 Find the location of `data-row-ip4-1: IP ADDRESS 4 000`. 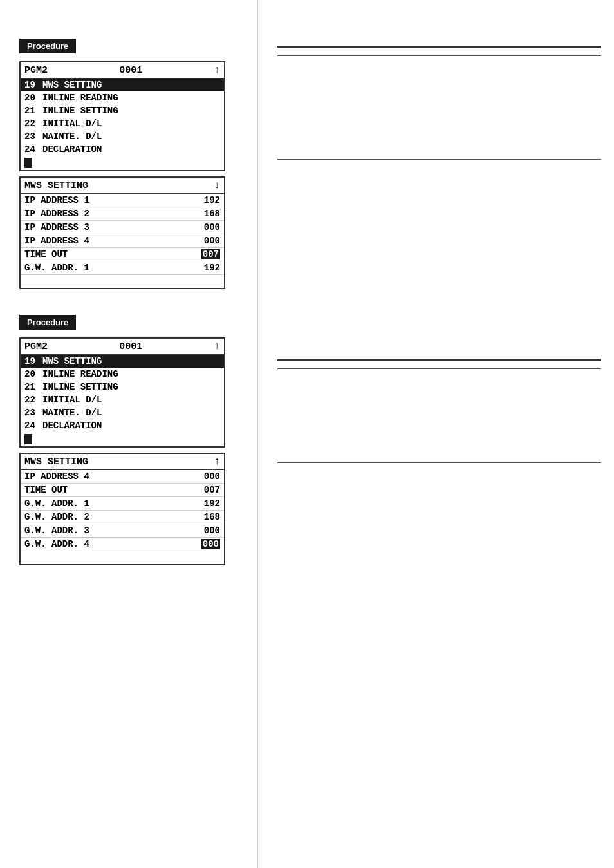

data-row-ip4-1: IP ADDRESS 4 000 is located at coordinates (122, 241).